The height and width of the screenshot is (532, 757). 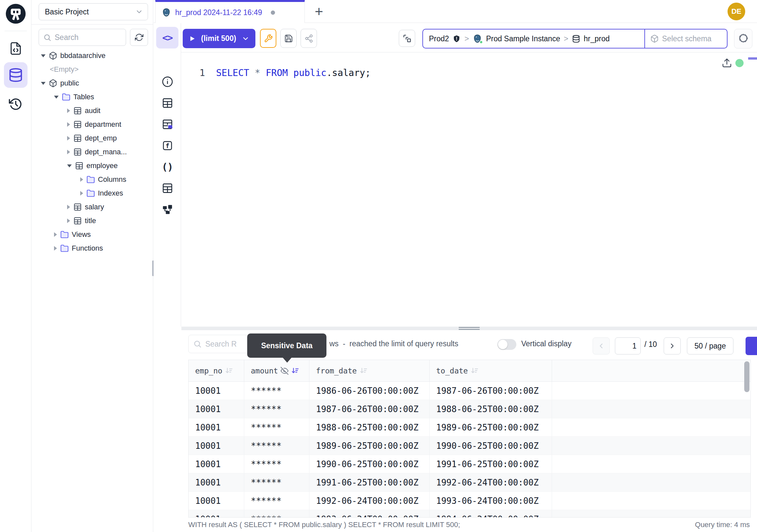 I want to click on table-scrollbar, so click(x=747, y=377).